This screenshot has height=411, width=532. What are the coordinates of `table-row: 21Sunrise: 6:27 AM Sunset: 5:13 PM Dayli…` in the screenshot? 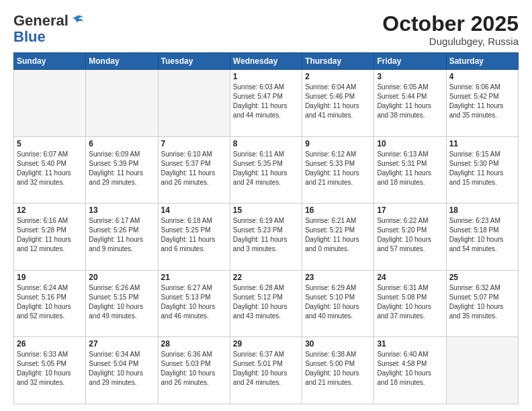 It's located at (193, 304).